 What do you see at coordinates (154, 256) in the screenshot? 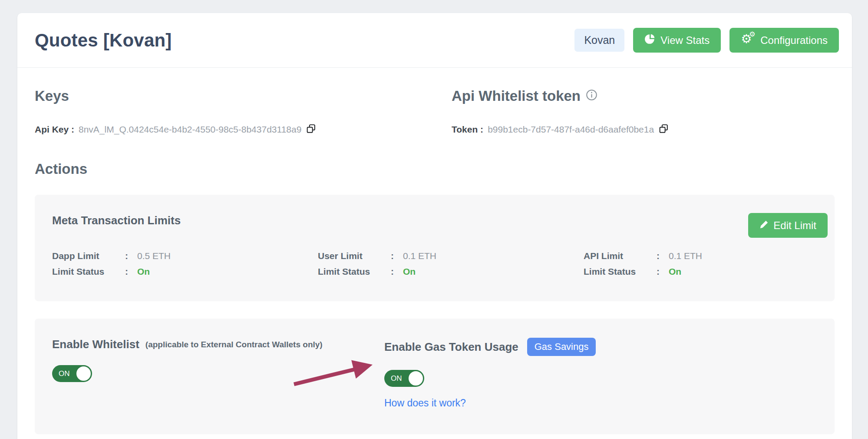
I see `limit-value: 0.5 ETH` at bounding box center [154, 256].